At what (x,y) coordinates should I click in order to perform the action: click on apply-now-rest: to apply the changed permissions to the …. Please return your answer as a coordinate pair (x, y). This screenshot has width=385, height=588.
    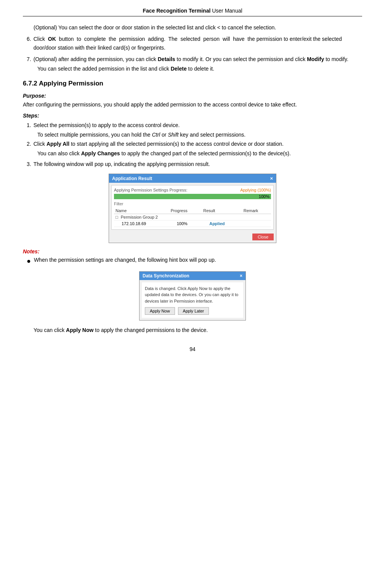
    Looking at the image, I should click on (151, 330).